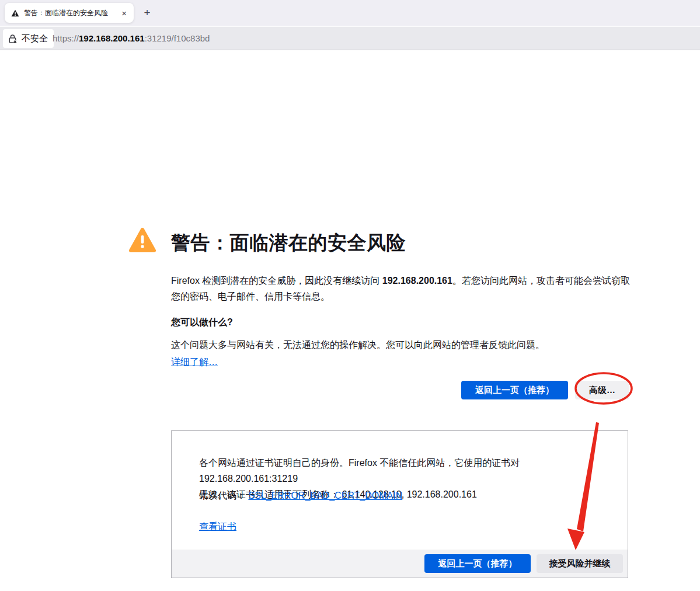  I want to click on primary-button-row: 返回上一页（推荐） 高级…, so click(401, 390).